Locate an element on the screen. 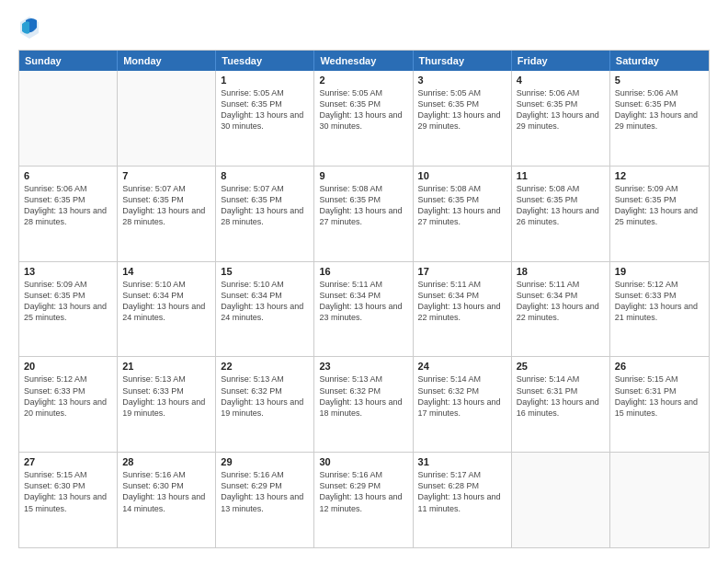  sunrise-text: Sunrise: 5:16 AM is located at coordinates (166, 475).